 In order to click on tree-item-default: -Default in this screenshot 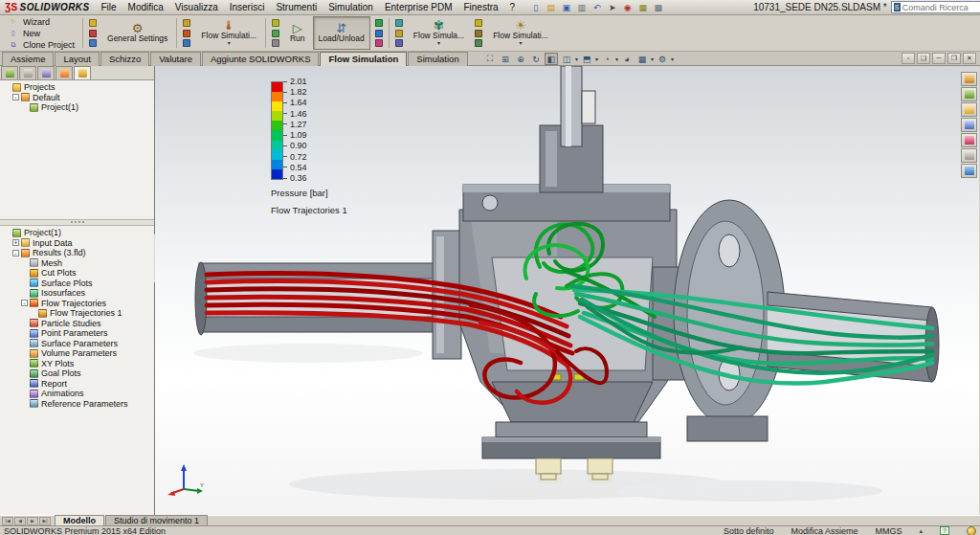, I will do `click(78, 98)`.